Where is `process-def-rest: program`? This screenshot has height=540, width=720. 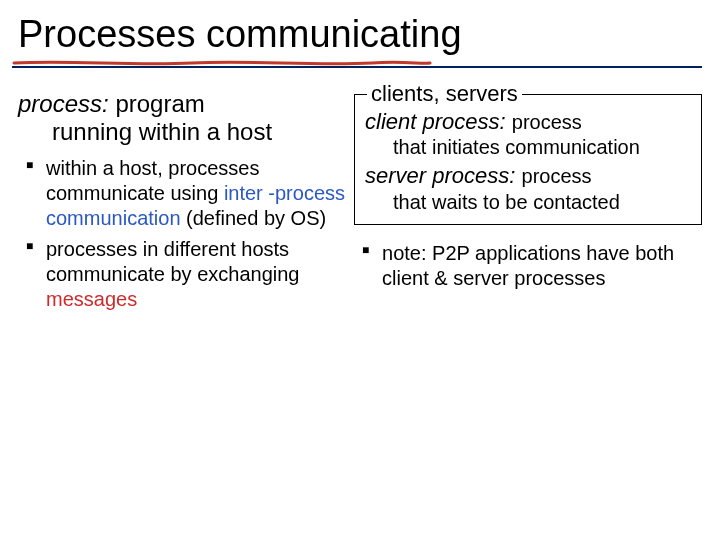
process-def-rest: program is located at coordinates (160, 104).